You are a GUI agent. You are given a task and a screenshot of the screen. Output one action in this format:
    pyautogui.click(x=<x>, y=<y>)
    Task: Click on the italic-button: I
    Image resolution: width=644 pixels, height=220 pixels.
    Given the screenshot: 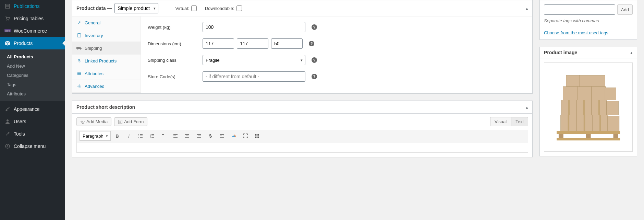 What is the action you would take?
    pyautogui.click(x=129, y=136)
    